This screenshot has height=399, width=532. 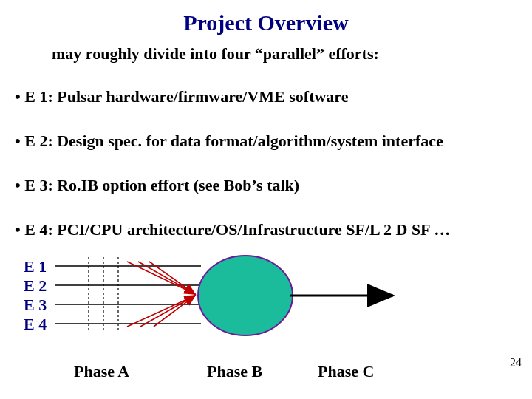 What do you see at coordinates (182, 97) in the screenshot?
I see `bullet-e1: • E 1: Pulsar hardware/firmware/VME soft…` at bounding box center [182, 97].